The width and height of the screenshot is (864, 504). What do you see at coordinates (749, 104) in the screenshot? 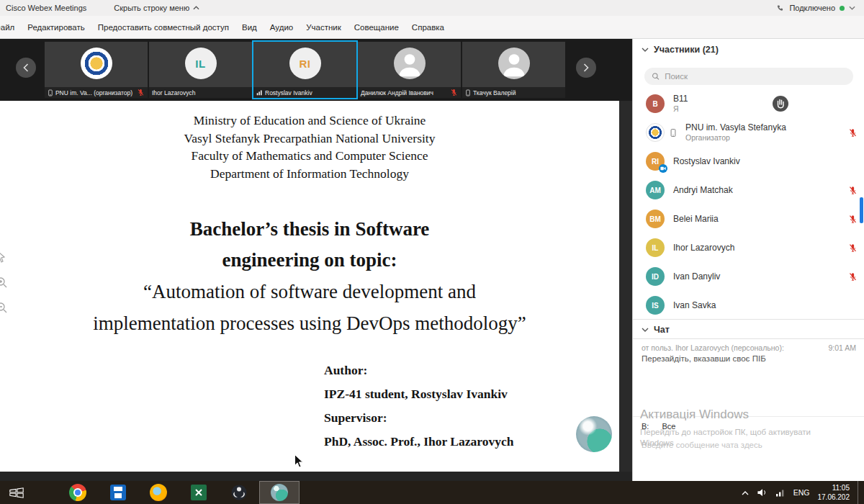
I see `participant-row-b11: B B11 Я` at bounding box center [749, 104].